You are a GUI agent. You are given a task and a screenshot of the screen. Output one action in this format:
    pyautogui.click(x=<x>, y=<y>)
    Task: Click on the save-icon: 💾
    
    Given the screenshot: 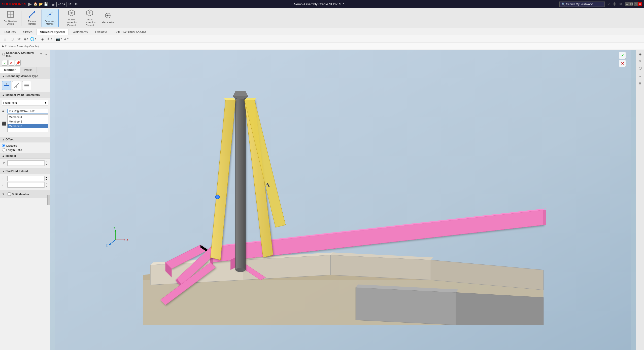 What is the action you would take?
    pyautogui.click(x=46, y=4)
    